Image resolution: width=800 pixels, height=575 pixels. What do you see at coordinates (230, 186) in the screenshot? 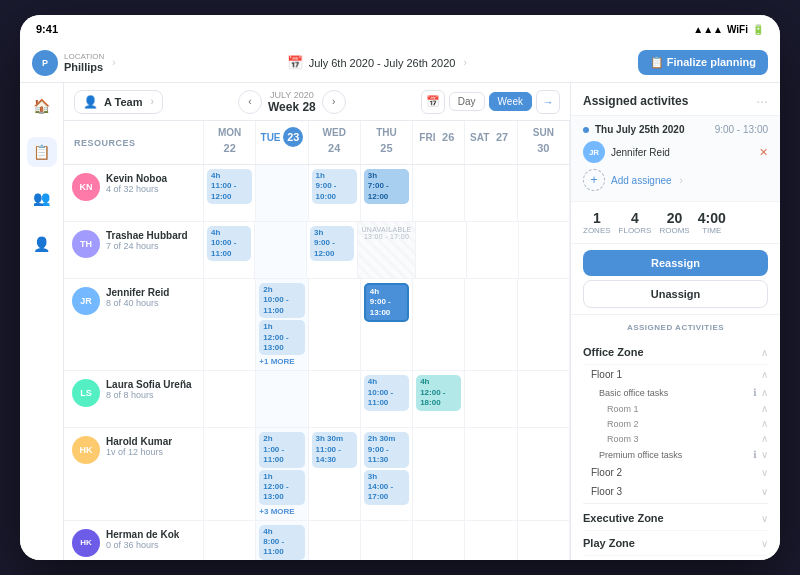
I see `task-block: 4h11:00 - 12:00` at bounding box center [230, 186].